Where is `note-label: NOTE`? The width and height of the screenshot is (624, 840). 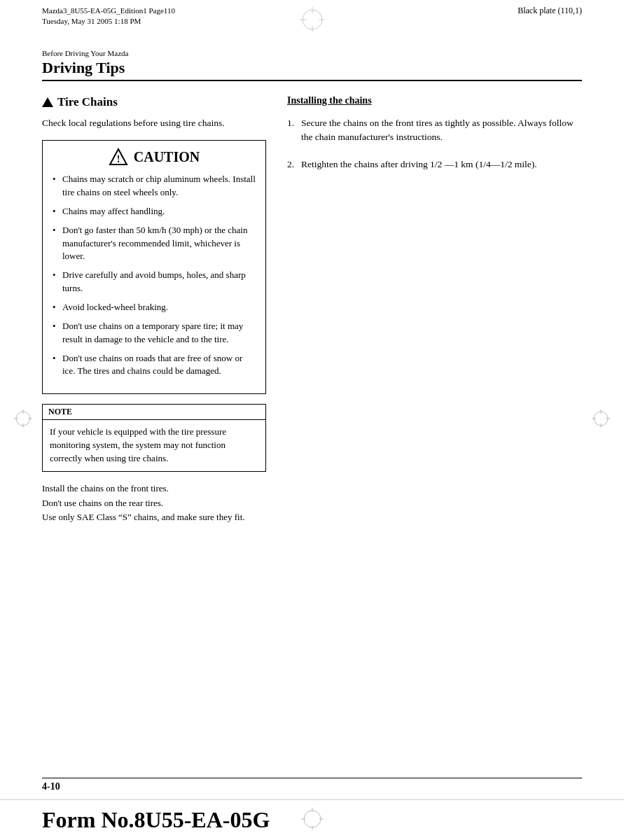
note-label: NOTE is located at coordinates (154, 412).